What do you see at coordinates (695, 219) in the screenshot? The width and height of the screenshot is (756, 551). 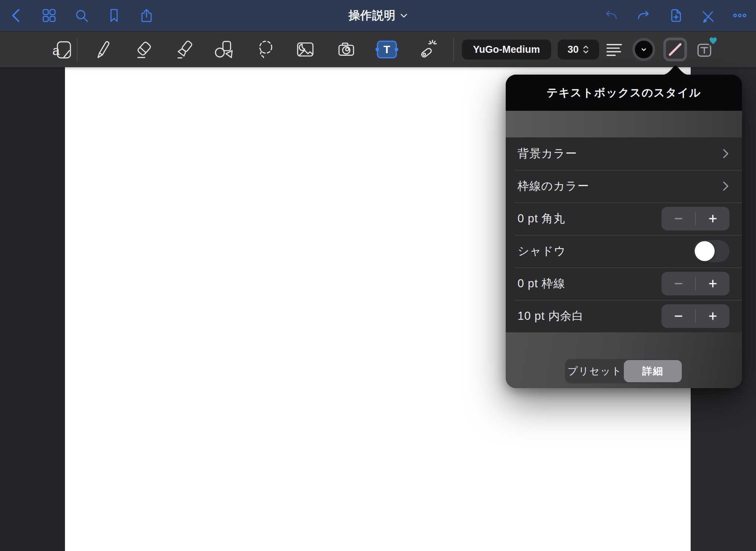 I see `corner-radius-stepper` at bounding box center [695, 219].